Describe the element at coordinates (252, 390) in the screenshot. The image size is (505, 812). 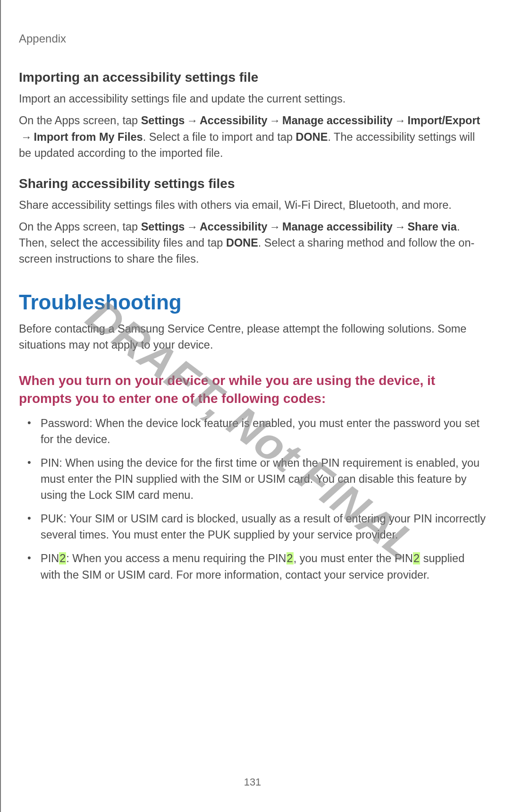
I see `subheading-codes: When you turn on your device or while yo…` at that location.